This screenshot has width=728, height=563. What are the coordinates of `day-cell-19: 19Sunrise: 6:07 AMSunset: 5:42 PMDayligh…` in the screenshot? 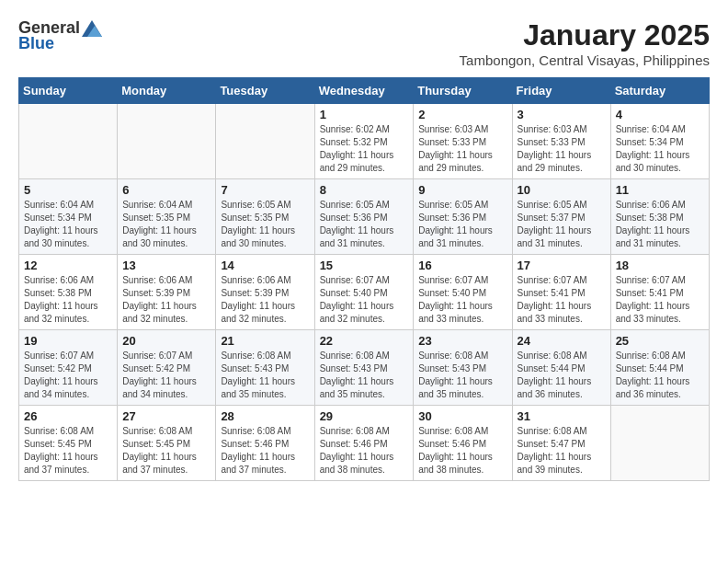 It's located at (68, 368).